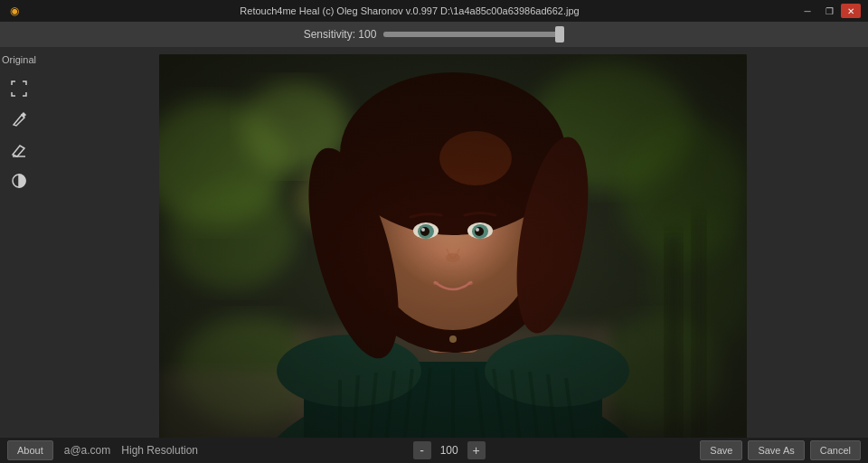 This screenshot has height=463, width=868. What do you see at coordinates (722, 450) in the screenshot?
I see `save-button: Save` at bounding box center [722, 450].